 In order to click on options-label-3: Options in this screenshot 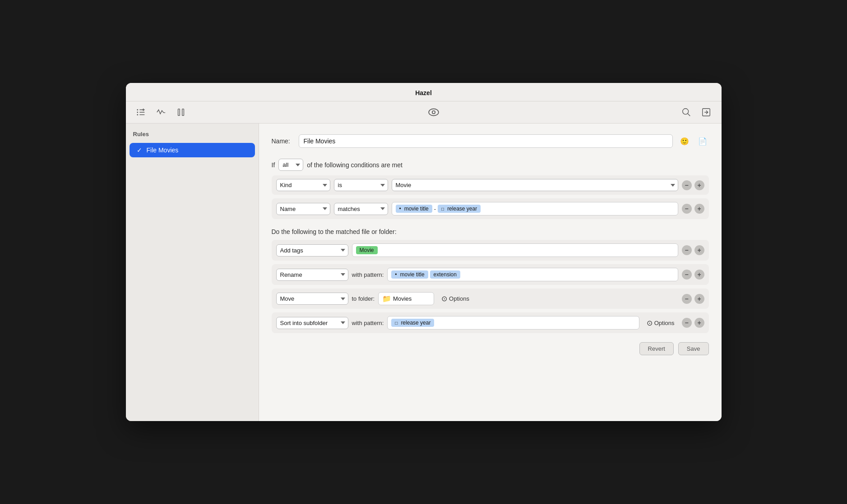, I will do `click(459, 298)`.